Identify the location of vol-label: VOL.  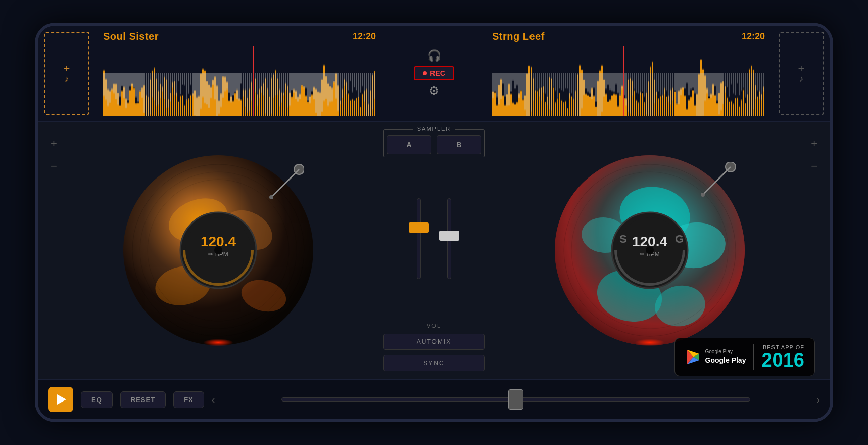
(434, 326).